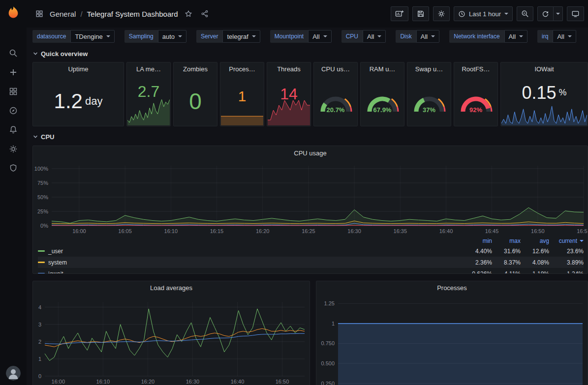  Describe the element at coordinates (421, 14) in the screenshot. I see `save-icon` at that location.